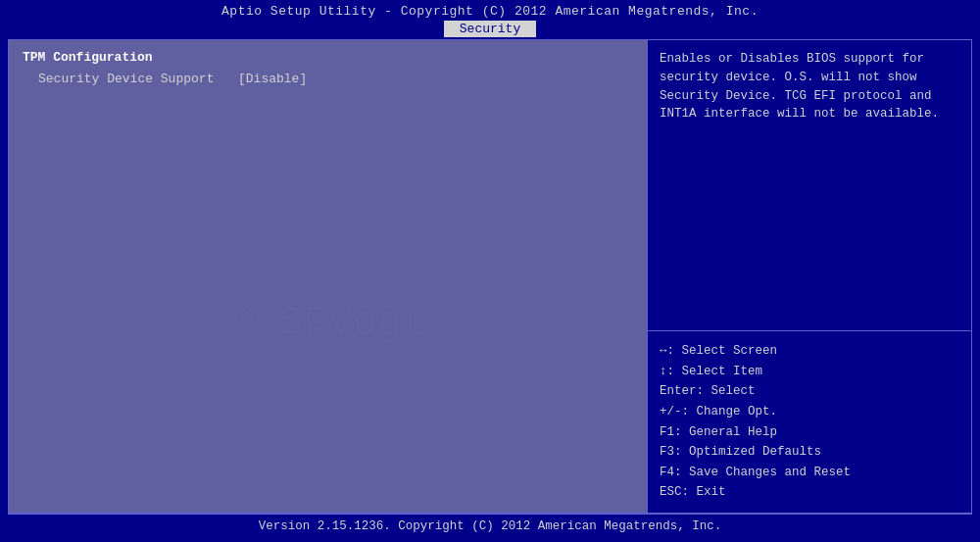  Describe the element at coordinates (490, 525) in the screenshot. I see `bottom-footer: Version 2.15.1236. Copyright (C) 2012 Am…` at that location.